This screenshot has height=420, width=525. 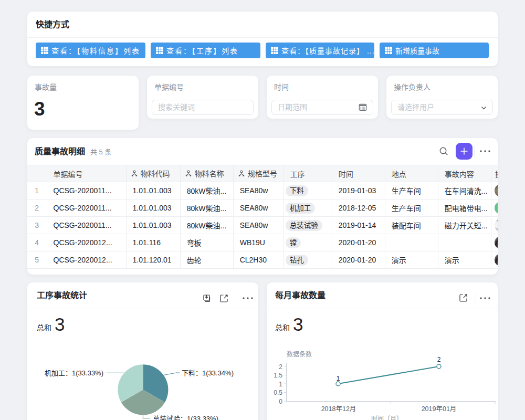 I want to click on svg-text: 2019年01月, so click(x=439, y=409).